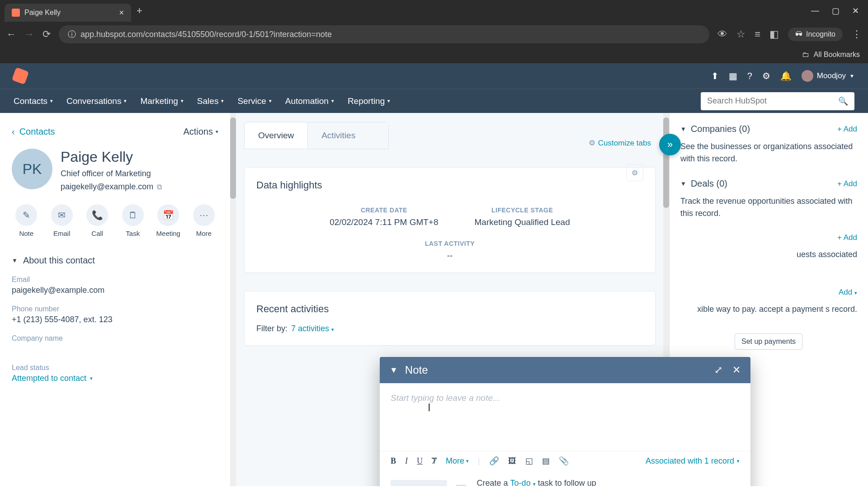 The width and height of the screenshot is (868, 488). I want to click on tab-overview: Overview, so click(276, 136).